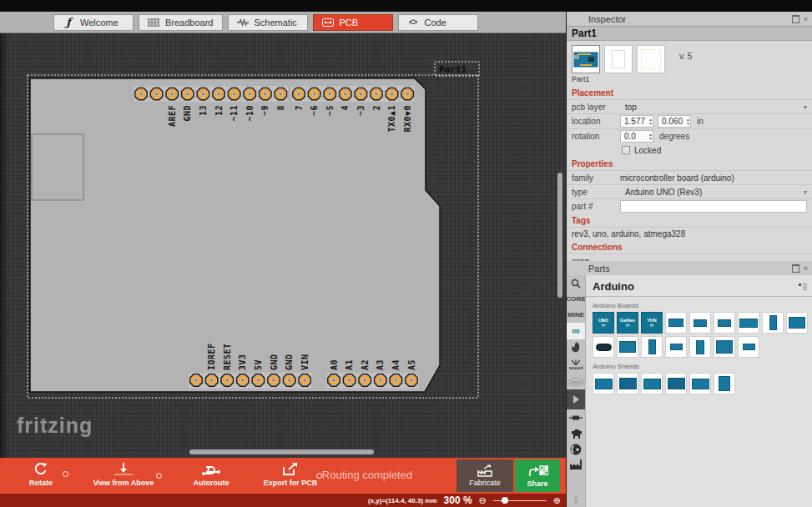 This screenshot has width=812, height=507. Describe the element at coordinates (626, 150) in the screenshot. I see `locked-checkbox` at that location.